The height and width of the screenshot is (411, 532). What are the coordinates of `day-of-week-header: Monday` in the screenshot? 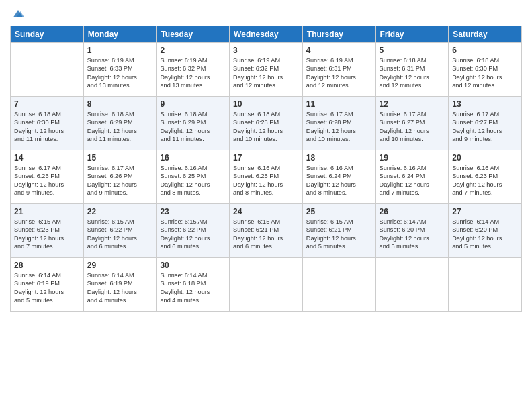 It's located at (120, 35).